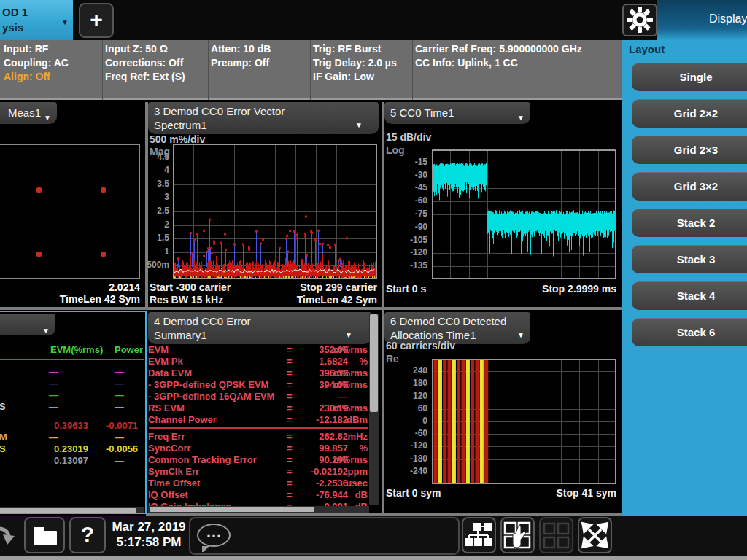 Image resolution: width=747 pixels, height=560 pixels. Describe the element at coordinates (457, 113) in the screenshot. I see `panel5-title-chip: 5 CC0 Time1 ▼` at that location.